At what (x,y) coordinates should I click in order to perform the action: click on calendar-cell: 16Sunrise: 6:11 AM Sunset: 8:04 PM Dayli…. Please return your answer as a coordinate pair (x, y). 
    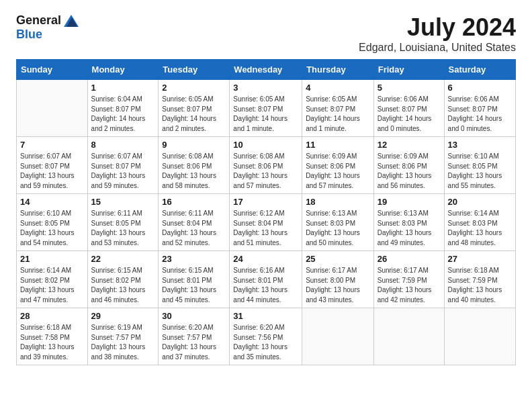
    Looking at the image, I should click on (194, 223).